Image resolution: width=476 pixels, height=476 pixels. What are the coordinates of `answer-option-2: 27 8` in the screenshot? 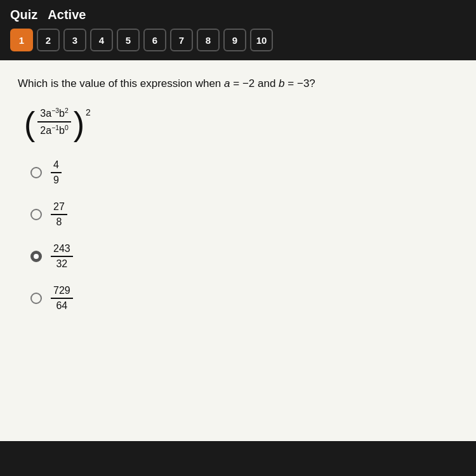 It's located at (244, 215).